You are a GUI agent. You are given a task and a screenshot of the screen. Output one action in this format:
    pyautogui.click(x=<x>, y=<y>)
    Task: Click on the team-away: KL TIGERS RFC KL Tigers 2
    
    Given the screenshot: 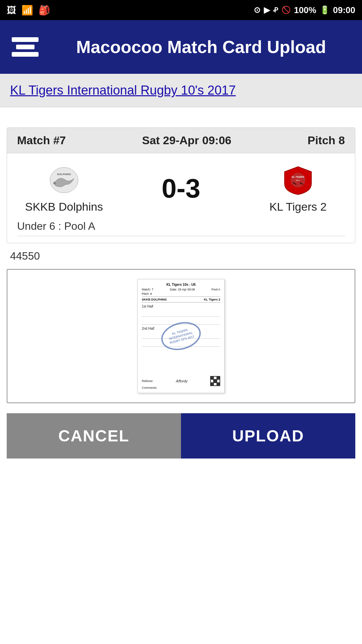 What is the action you would take?
    pyautogui.click(x=298, y=189)
    